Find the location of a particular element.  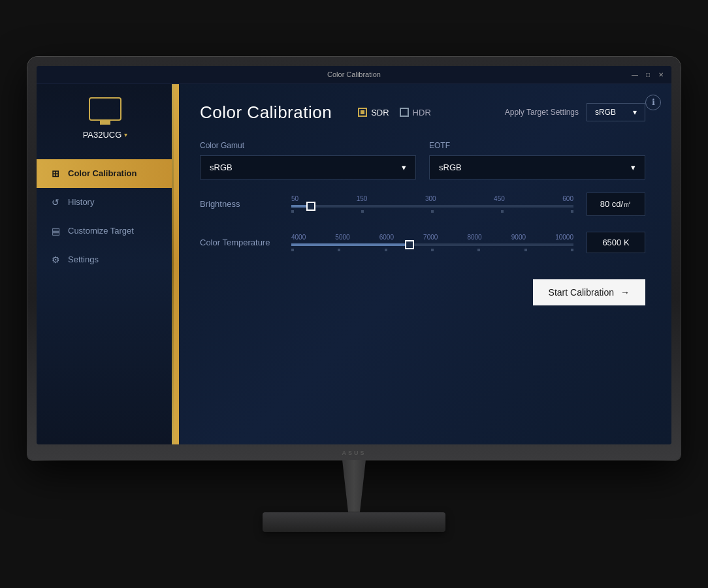

brightness-value-display: 80 cd/㎡ is located at coordinates (616, 204).